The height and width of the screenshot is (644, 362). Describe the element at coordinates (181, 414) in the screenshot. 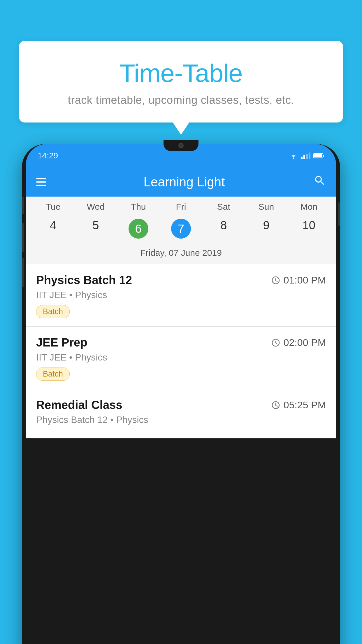

I see `schedule-item-3: Remedial Class 05:25 PM Physics Batch 12…` at that location.